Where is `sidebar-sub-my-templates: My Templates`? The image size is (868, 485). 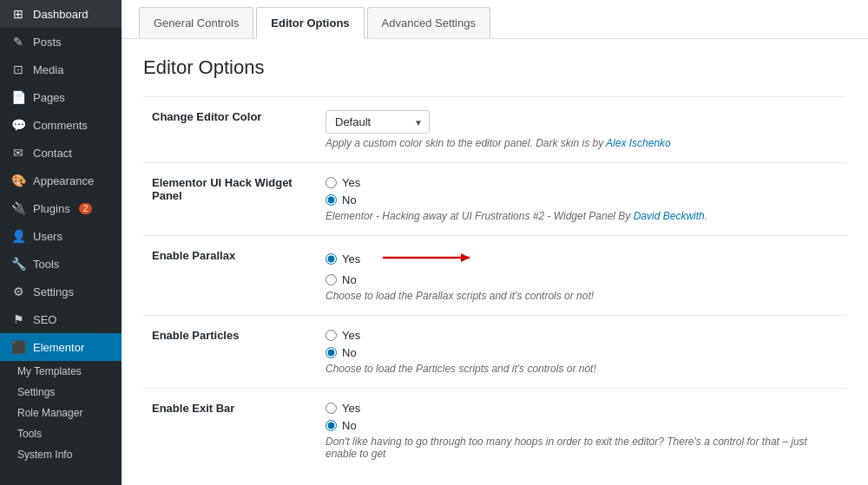 sidebar-sub-my-templates: My Templates is located at coordinates (61, 371).